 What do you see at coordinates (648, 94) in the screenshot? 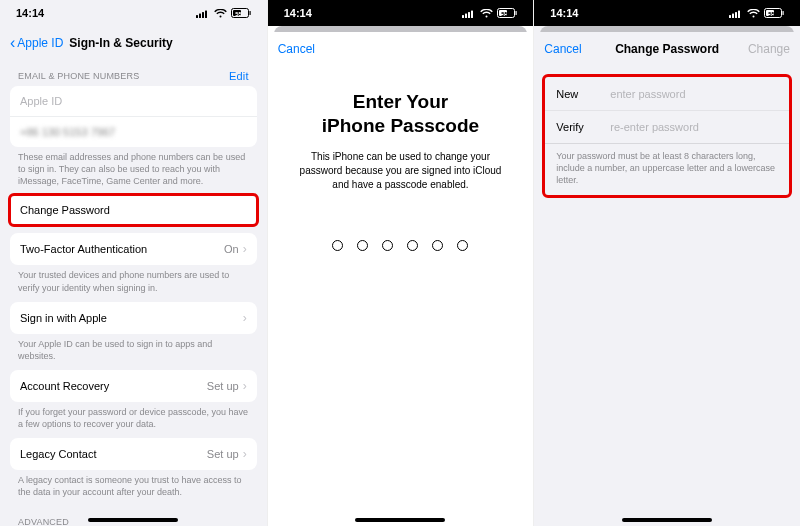
I see `new-password-input: enter password` at bounding box center [648, 94].